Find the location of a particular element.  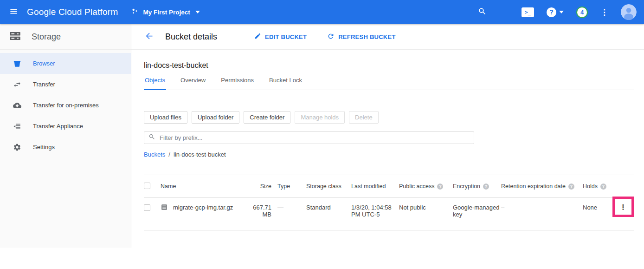

column-holds: Holds ? is located at coordinates (598, 186).